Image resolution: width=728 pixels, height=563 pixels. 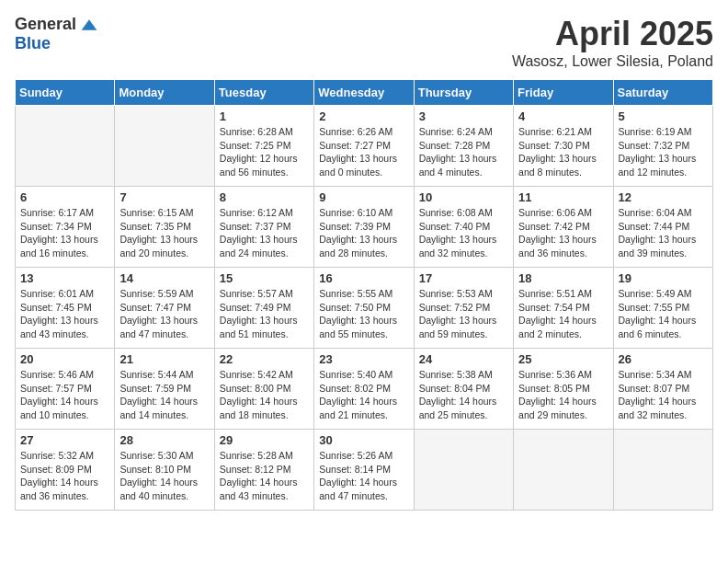 I want to click on day-number: 18, so click(x=563, y=278).